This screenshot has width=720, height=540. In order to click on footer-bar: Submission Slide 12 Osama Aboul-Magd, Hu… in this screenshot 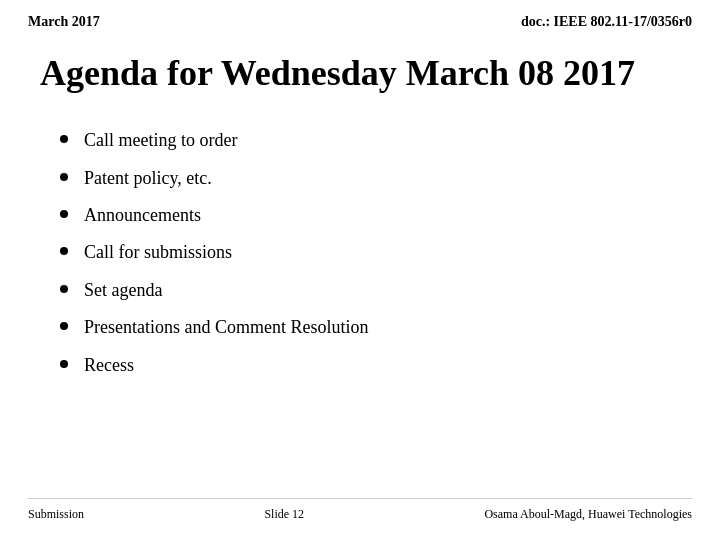, I will do `click(360, 510)`.